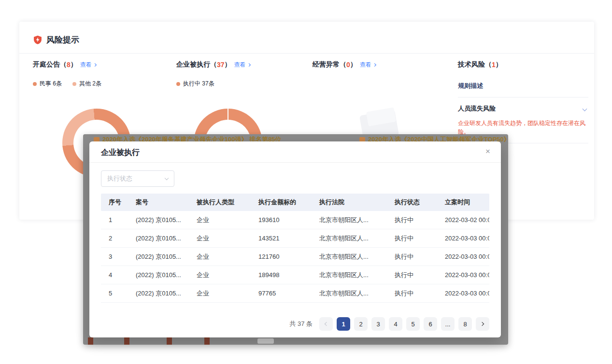 Image resolution: width=612 pixels, height=364 pixels. What do you see at coordinates (114, 275) in the screenshot?
I see `cell-no: 4` at bounding box center [114, 275].